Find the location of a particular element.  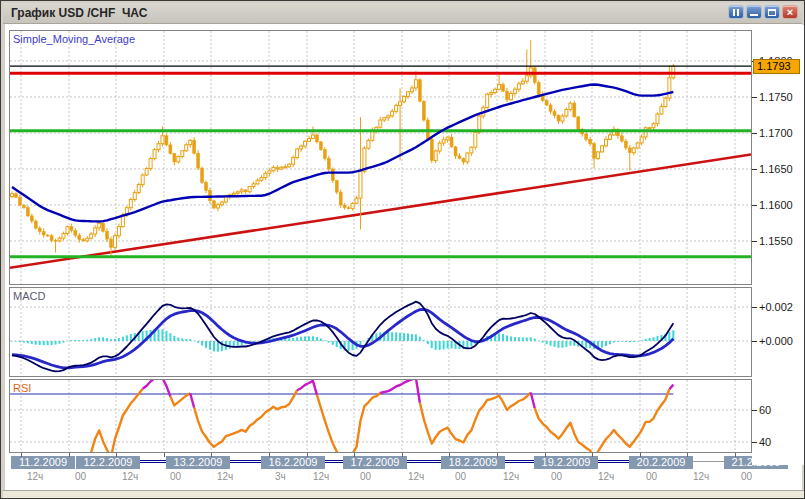

price-tick-label: 1.1750 is located at coordinates (776, 97).